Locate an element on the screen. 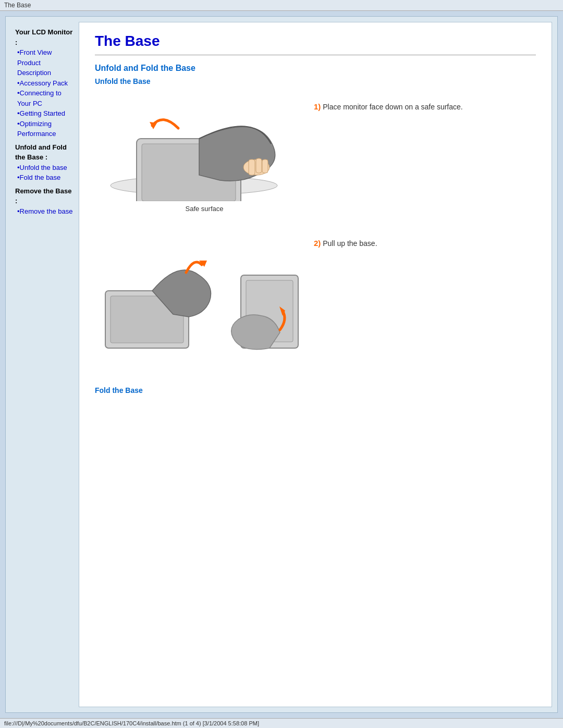  status-bar-text: file:///D|/My%20documents/dfu/B2C/ENGLIS… is located at coordinates (131, 723).